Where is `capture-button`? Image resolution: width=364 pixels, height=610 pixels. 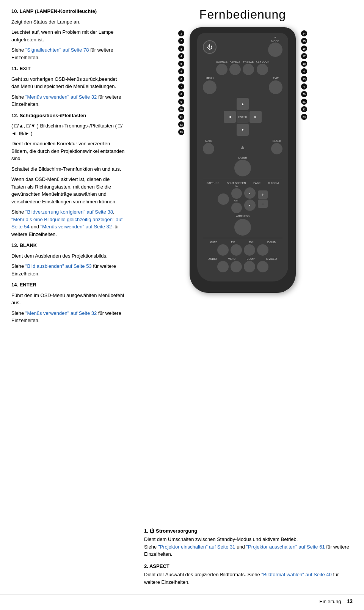 capture-button is located at coordinates (223, 199).